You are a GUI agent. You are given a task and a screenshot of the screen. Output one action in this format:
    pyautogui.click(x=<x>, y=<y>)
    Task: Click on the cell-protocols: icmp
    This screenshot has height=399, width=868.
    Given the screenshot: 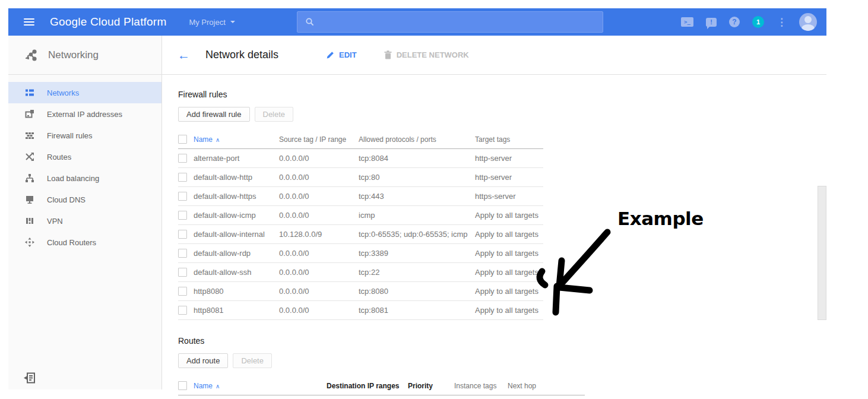 What is the action you would take?
    pyautogui.click(x=417, y=216)
    